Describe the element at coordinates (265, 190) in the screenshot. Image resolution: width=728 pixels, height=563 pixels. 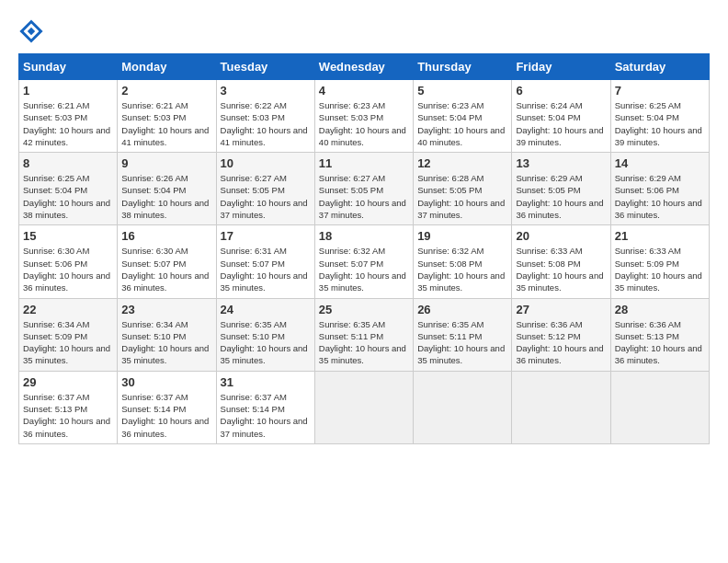
I see `calendar-cell: 10 Sunrise: 6:27 AM Sunset: 5:05 PM Dayl…` at that location.